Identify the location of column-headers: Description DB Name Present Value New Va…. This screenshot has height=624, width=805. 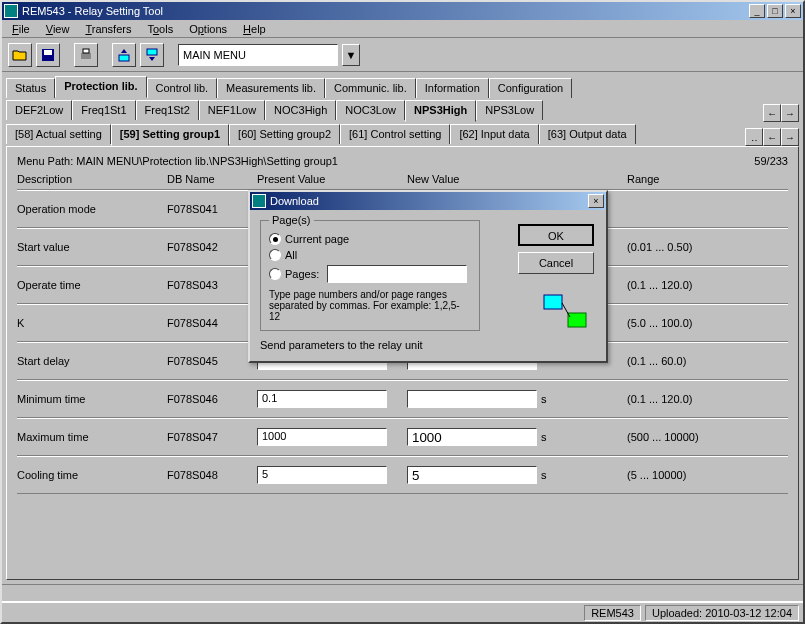
(402, 180).